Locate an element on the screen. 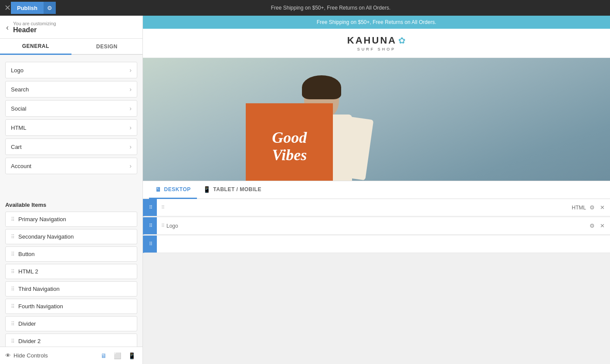  menu-html-label: HTML is located at coordinates (18, 128).